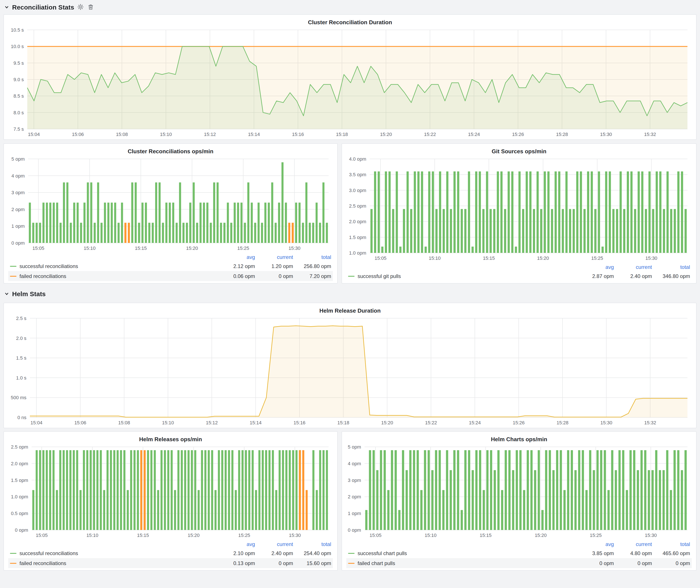  What do you see at coordinates (19, 129) in the screenshot?
I see `svg-text: 7.5 s` at bounding box center [19, 129].